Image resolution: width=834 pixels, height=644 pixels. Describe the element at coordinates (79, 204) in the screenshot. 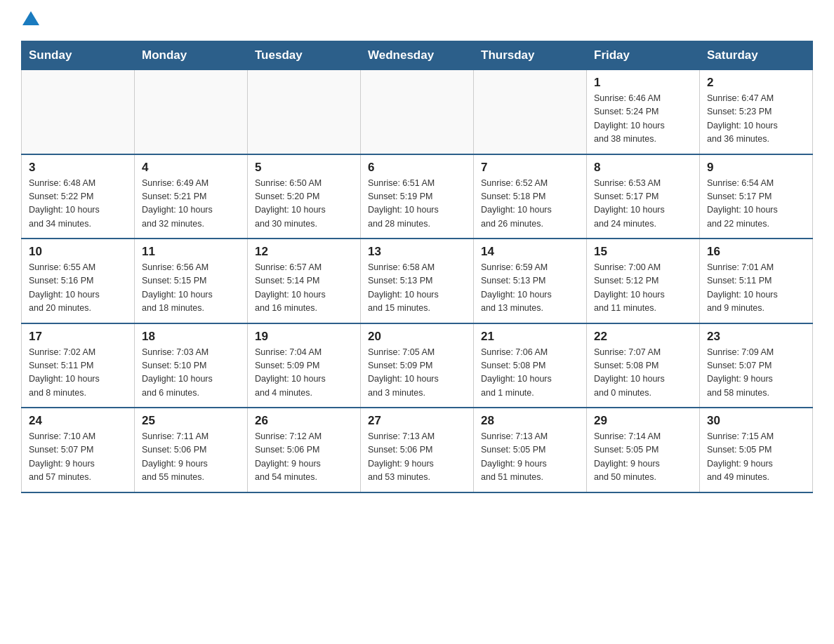

I see `day-info: Sunrise: 6:48 AMSunset: 5:22 PMDaylight:…` at that location.